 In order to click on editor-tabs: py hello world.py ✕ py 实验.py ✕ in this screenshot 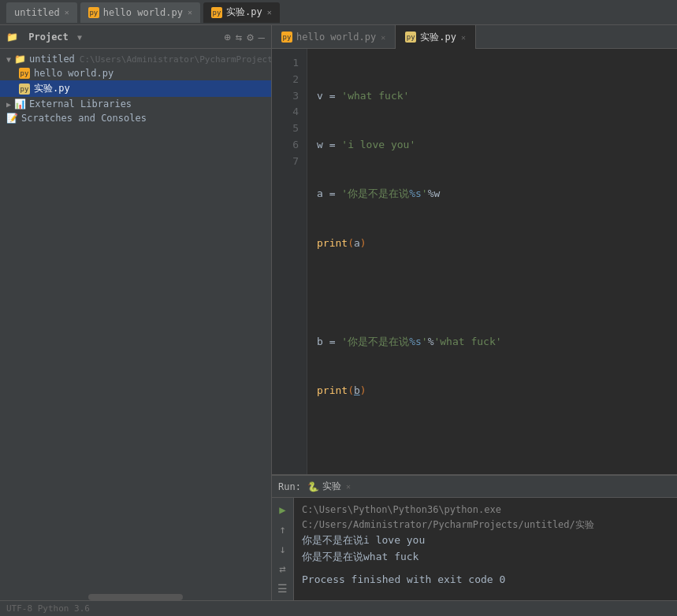, I will do `click(474, 37)`.